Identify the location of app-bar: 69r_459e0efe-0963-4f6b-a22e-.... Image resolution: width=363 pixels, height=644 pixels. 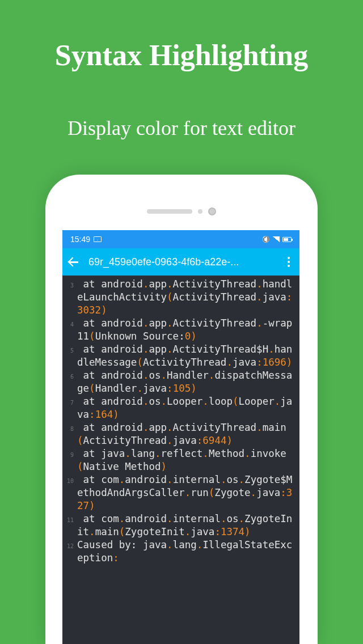
(181, 262).